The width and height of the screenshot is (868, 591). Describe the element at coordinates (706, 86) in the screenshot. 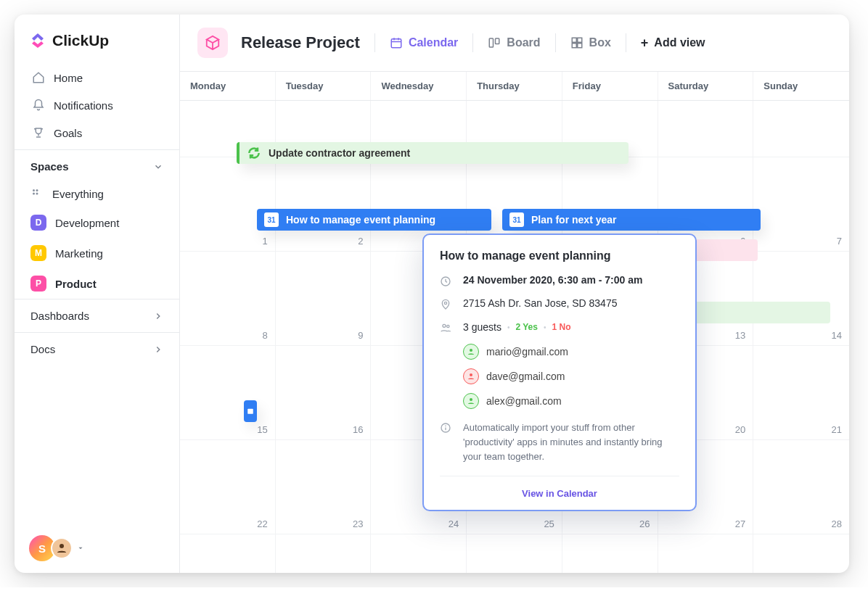

I see `day-header: Saturday` at that location.